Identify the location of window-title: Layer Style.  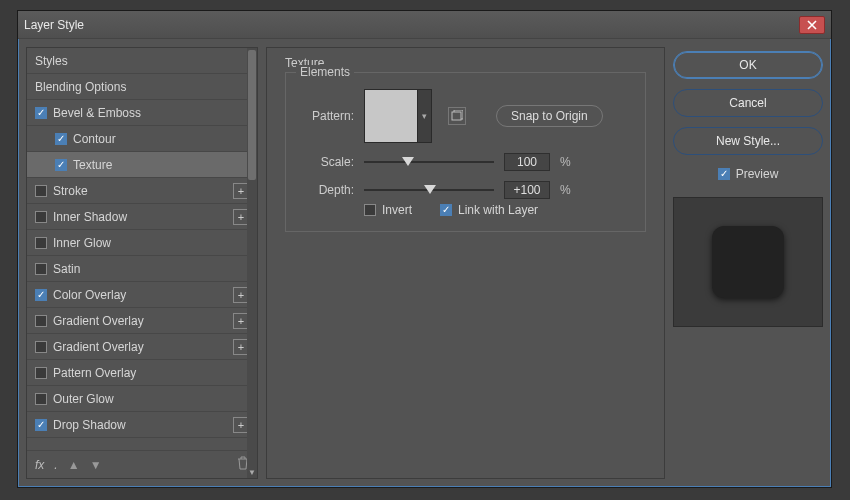
(412, 25).